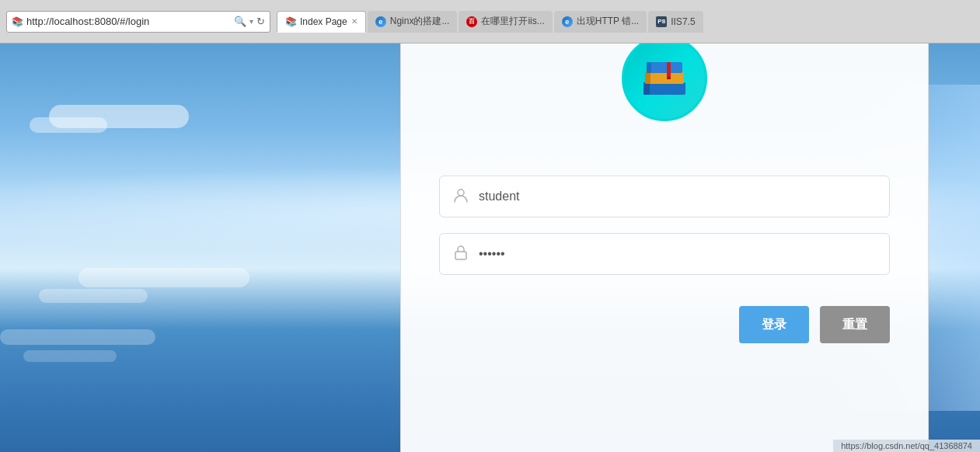 The image size is (980, 452). I want to click on logo-circle, so click(664, 78).